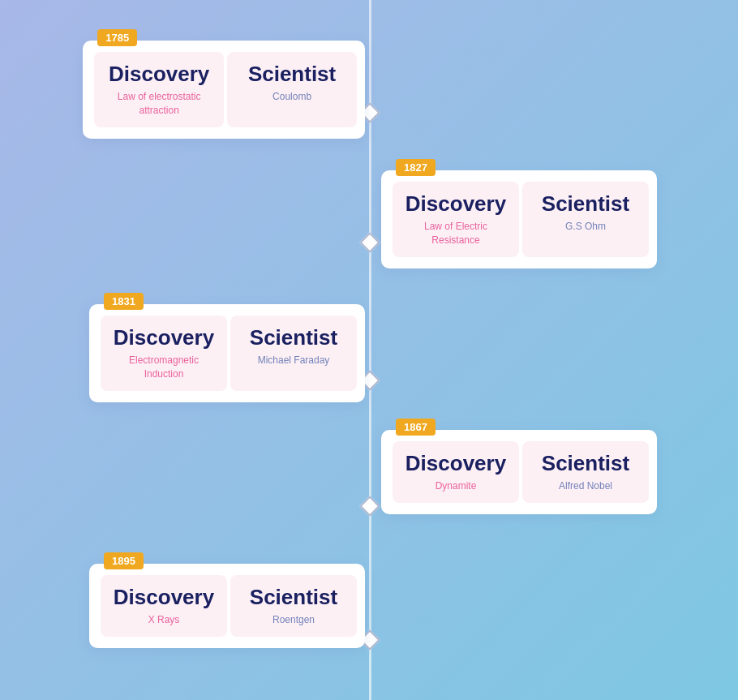  What do you see at coordinates (456, 234) in the screenshot?
I see `discovery-sub-1827: Law of Electric Resistance` at bounding box center [456, 234].